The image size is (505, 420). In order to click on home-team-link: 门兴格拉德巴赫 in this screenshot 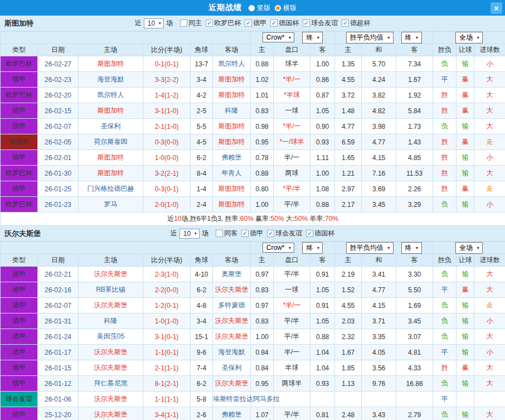, I will do `click(111, 189)`.